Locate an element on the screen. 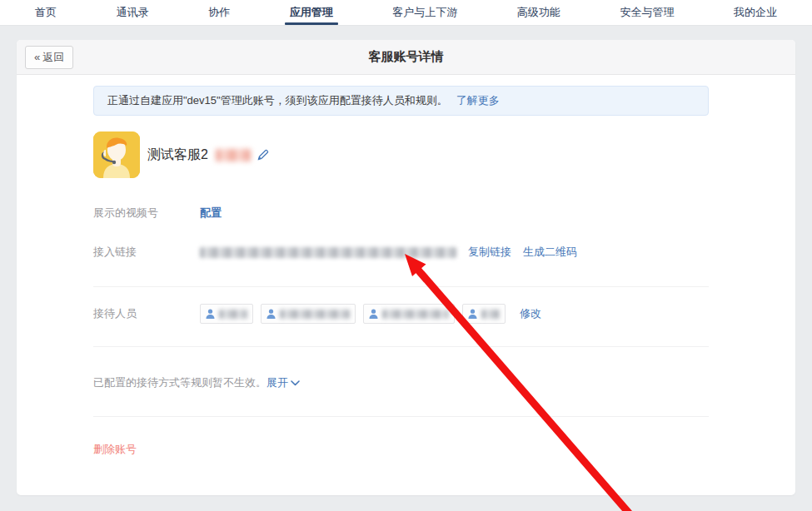  nav-item-my-company: 我的企业 is located at coordinates (755, 12).